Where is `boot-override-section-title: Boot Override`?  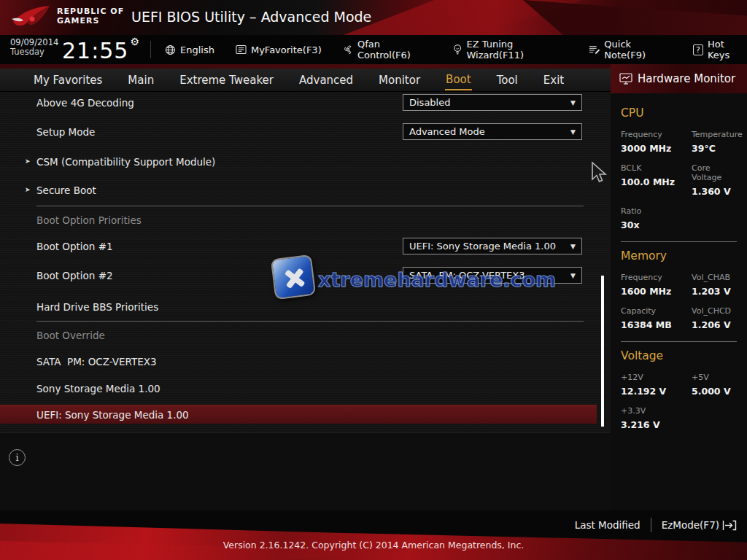
boot-override-section-title: Boot Override is located at coordinates (71, 335).